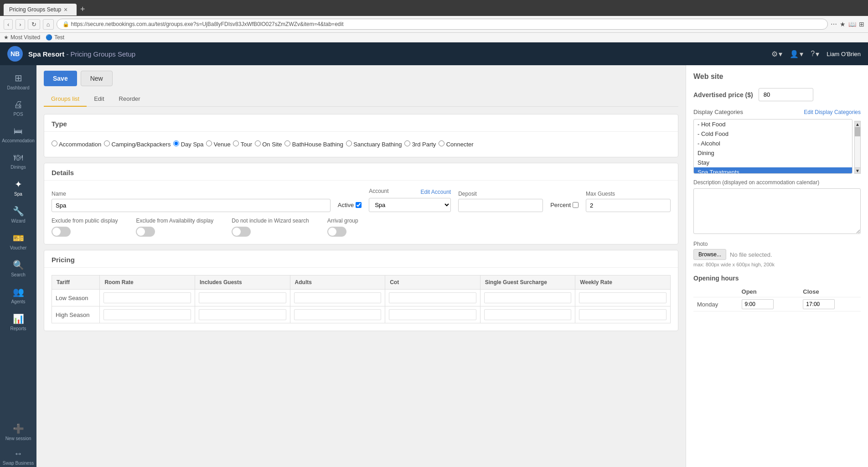 This screenshot has height=467, width=868. Describe the element at coordinates (18, 242) in the screenshot. I see `sidebar-item-voucher: 🎫 Voucher` at that location.